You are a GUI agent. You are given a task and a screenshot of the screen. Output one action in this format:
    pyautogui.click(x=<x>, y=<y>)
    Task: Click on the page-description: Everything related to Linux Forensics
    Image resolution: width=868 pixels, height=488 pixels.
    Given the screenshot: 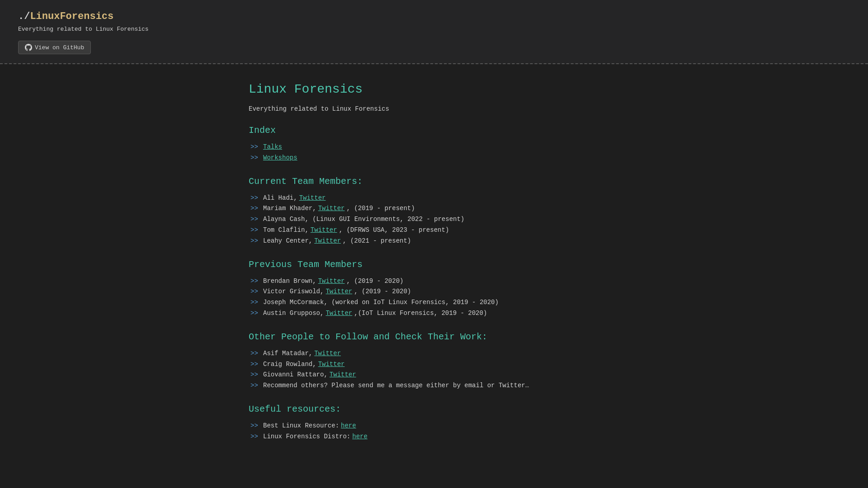 What is the action you would take?
    pyautogui.click(x=434, y=109)
    